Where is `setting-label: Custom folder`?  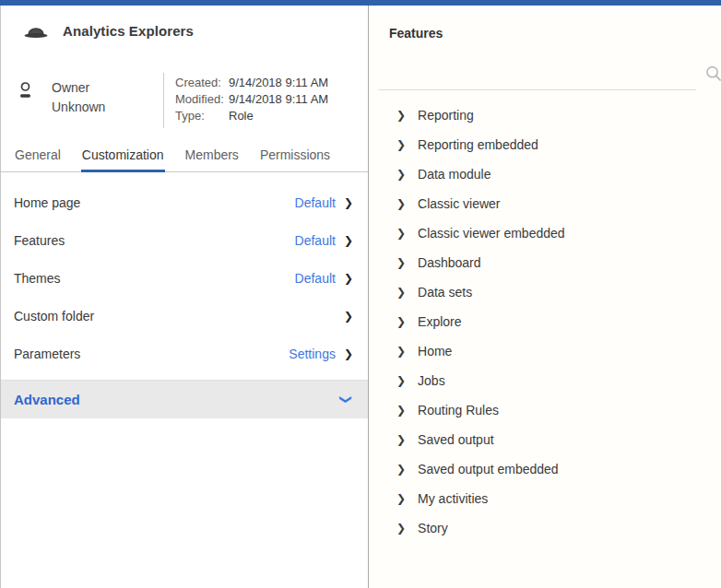 setting-label: Custom folder is located at coordinates (53, 316).